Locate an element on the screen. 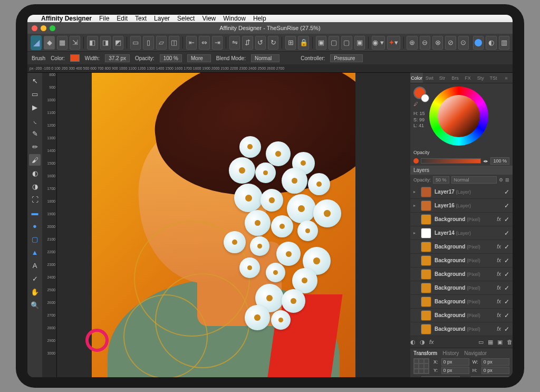 The image size is (540, 392). blend-dropdown: Normal is located at coordinates (265, 58).